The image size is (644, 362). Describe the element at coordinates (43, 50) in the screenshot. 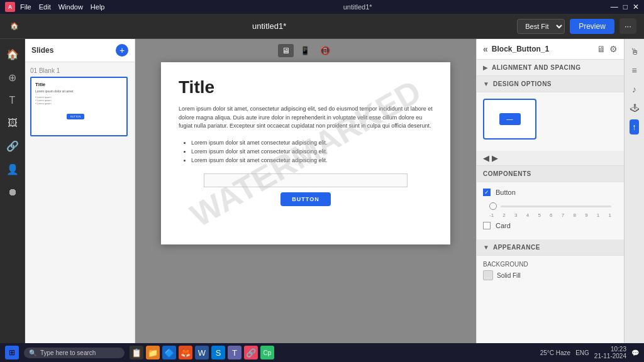

I see `slides-title: Slides` at that location.